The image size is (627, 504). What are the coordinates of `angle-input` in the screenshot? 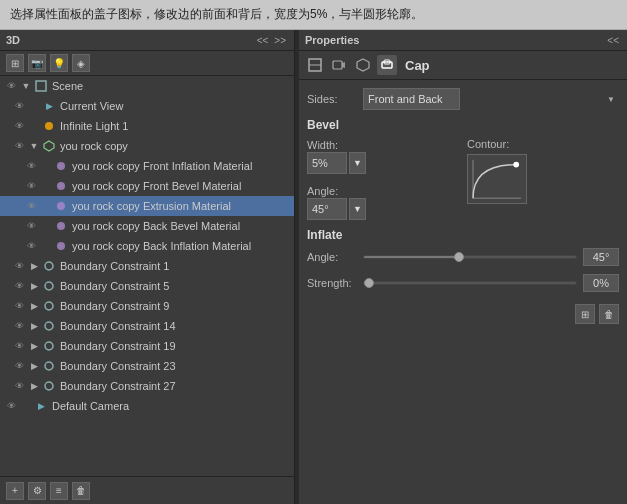 It's located at (327, 209).